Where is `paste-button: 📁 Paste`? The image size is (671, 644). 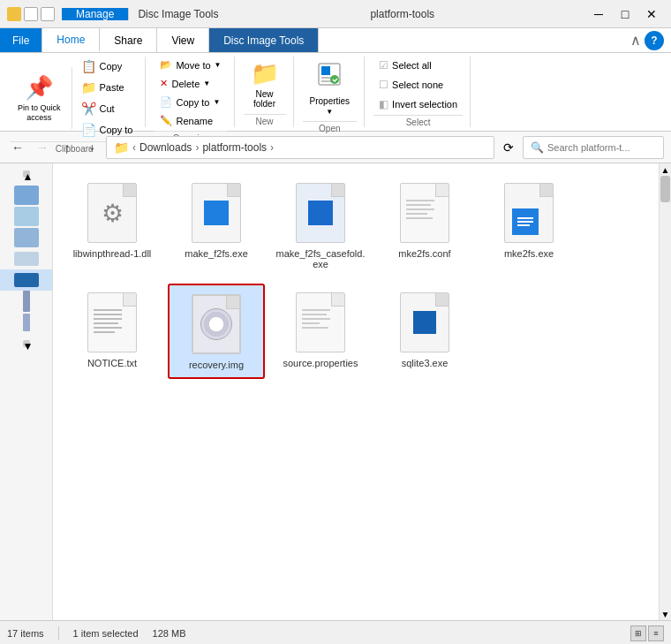 paste-button: 📁 Paste is located at coordinates (108, 87).